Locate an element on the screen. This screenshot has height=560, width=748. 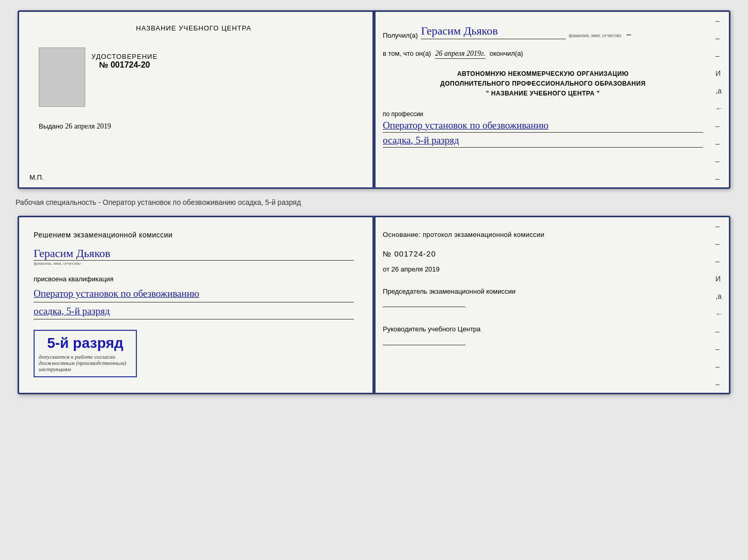
protocol-title: Основание: протокол экзаменационной коми… is located at coordinates (543, 235).